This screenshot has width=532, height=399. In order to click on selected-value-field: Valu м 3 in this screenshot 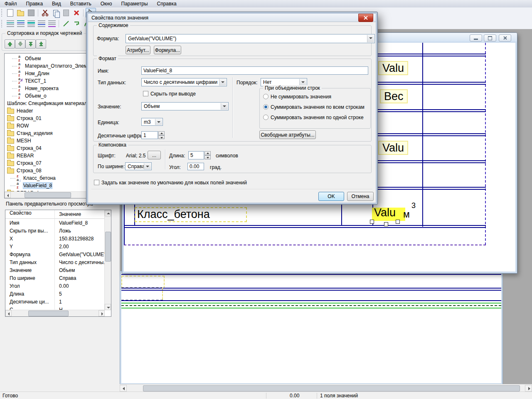, I will do `click(399, 215)`.